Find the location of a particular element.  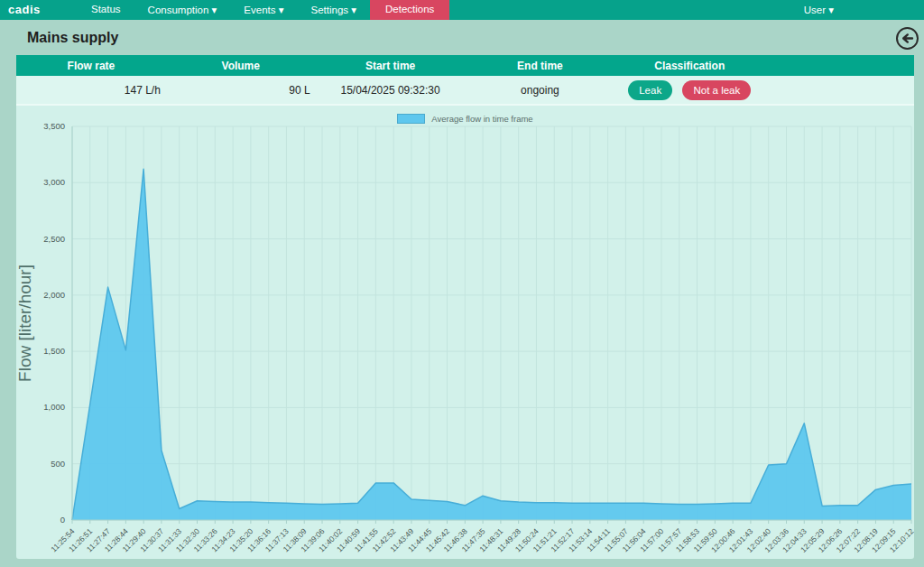

title-band: Mains supply is located at coordinates (462, 38).